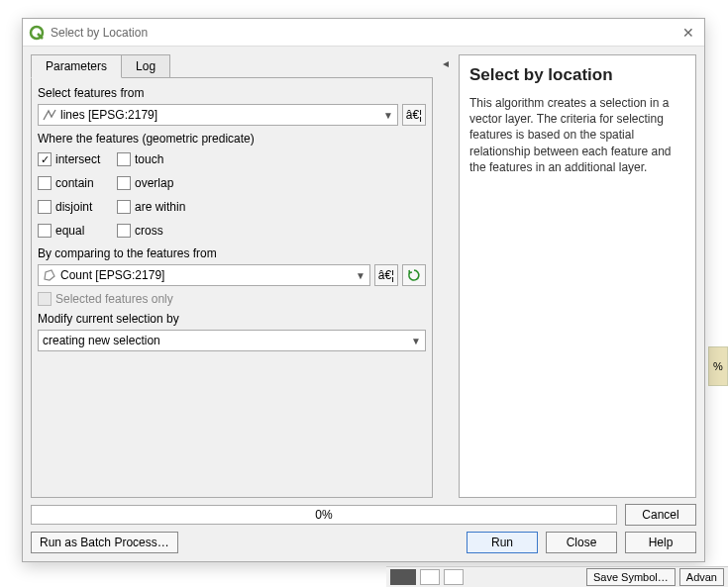 This screenshot has height=587, width=728. I want to click on predicate-label: Where the features (geometric predicate), so click(232, 139).